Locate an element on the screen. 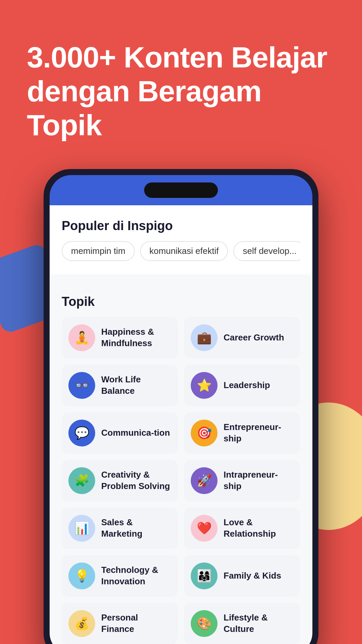 The height and width of the screenshot is (644, 362). chip-0: memimpin tim is located at coordinates (98, 251).